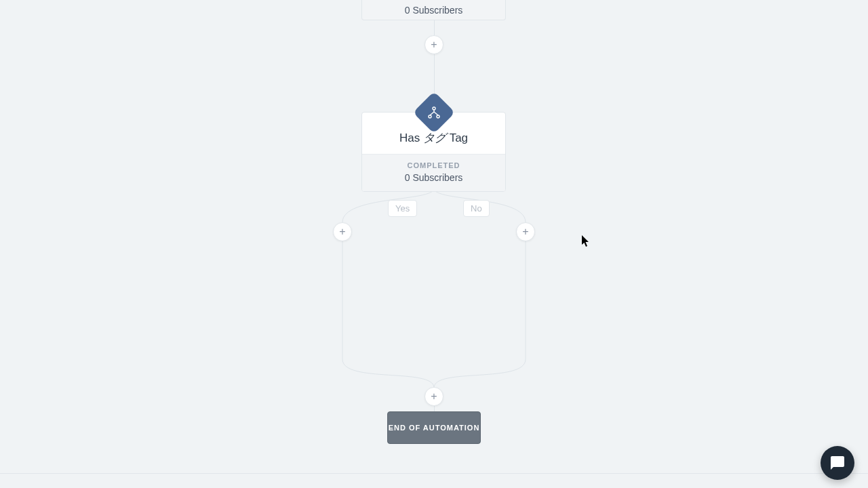 Image resolution: width=868 pixels, height=488 pixels. Describe the element at coordinates (476, 209) in the screenshot. I see `branch-no-label: No` at that location.